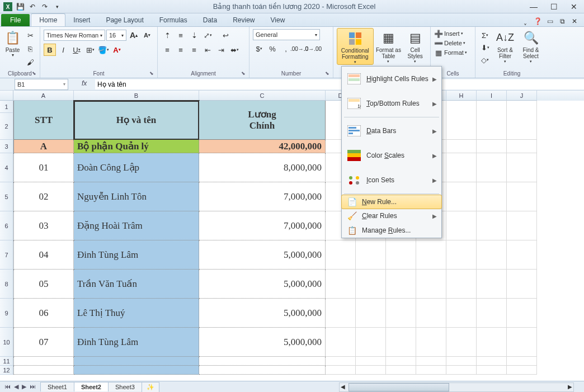  Describe the element at coordinates (48, 20) in the screenshot. I see `tab-home: Home` at that location.